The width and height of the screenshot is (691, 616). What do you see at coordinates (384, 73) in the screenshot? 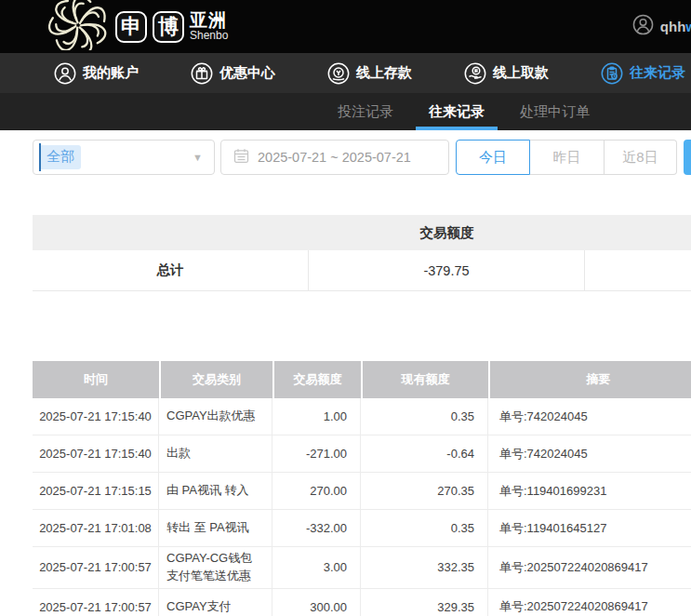
I see `nav-item-label: 线上存款` at bounding box center [384, 73].